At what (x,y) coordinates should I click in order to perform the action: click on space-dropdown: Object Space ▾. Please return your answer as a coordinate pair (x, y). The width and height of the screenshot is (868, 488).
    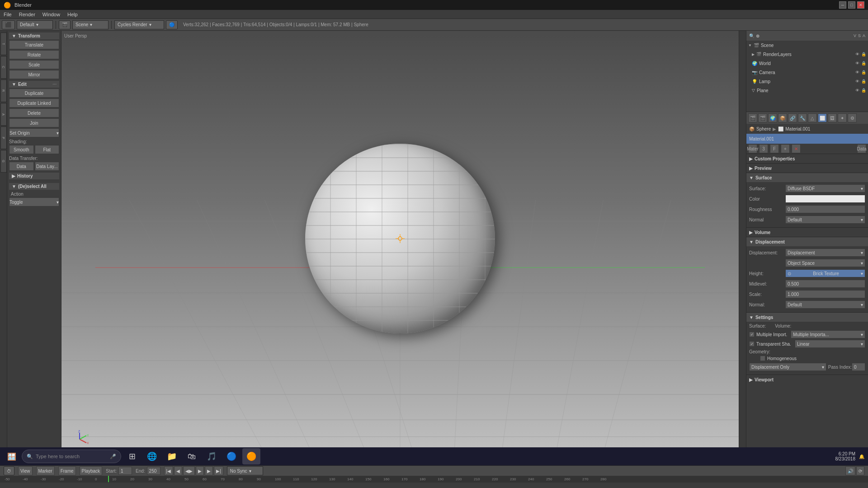
    Looking at the image, I should click on (826, 263).